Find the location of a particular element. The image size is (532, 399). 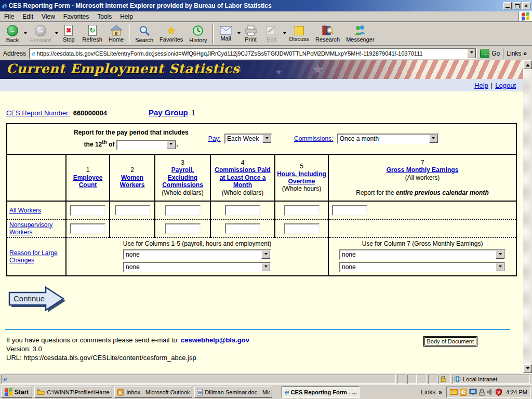

pay-frequency-select: Each Week is located at coordinates (248, 139).